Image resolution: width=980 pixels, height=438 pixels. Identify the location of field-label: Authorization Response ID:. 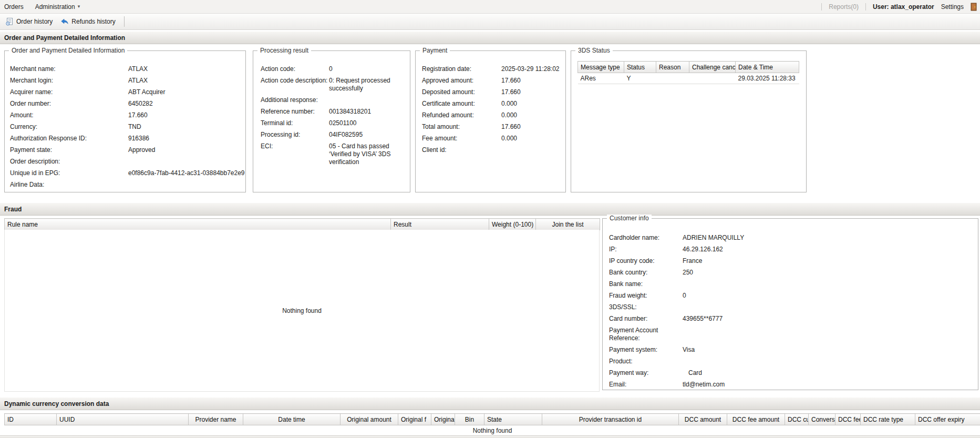
(69, 139).